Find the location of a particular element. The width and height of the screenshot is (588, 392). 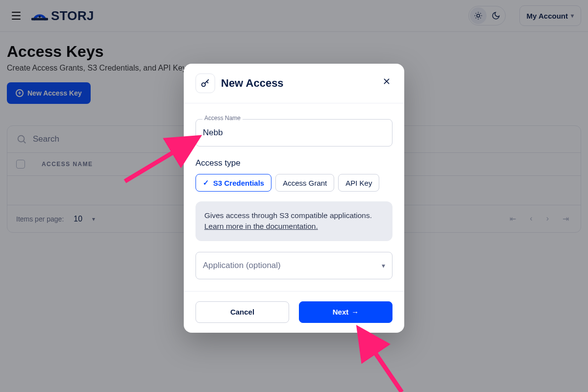

chip-s3-credentials: ✓ S3 Credentials is located at coordinates (233, 183).